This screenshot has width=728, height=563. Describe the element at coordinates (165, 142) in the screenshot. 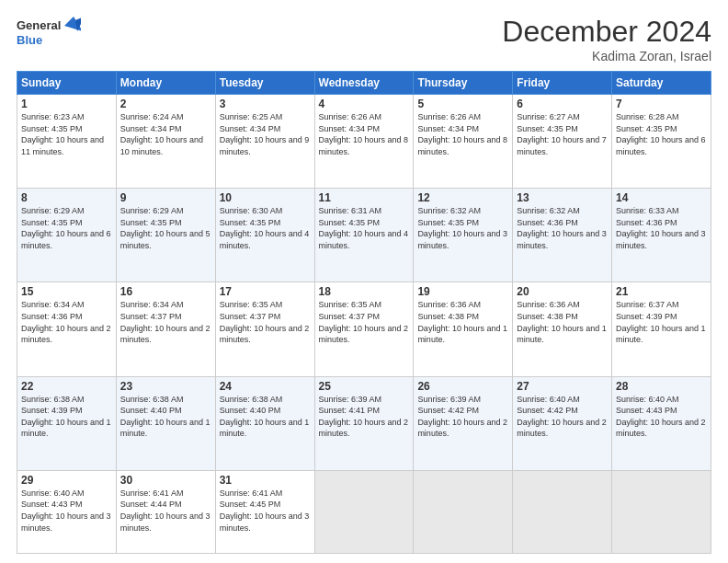

I see `calendar-cell: 2Sunrise: 6:24 AM Sunset: 4:34 PM Daylig…` at that location.